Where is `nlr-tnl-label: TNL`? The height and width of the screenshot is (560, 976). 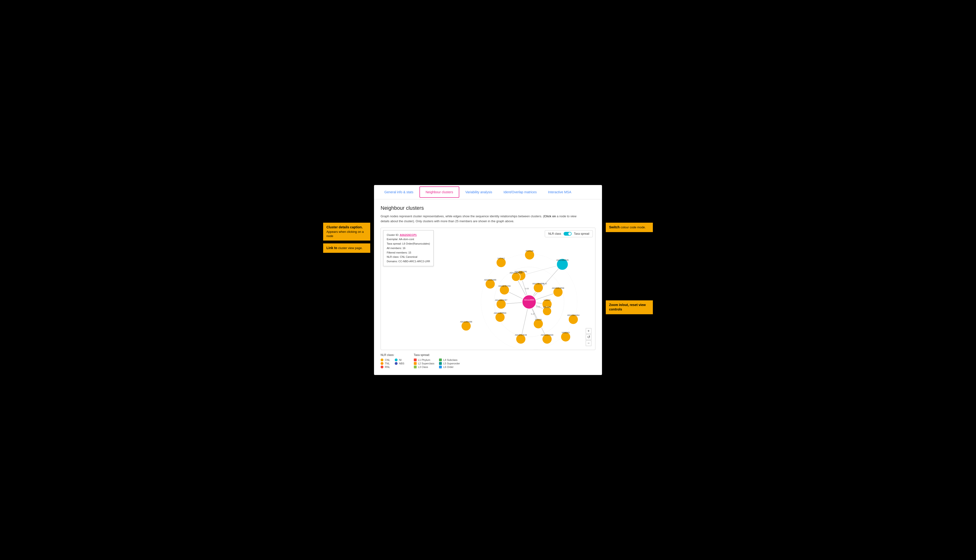
nlr-tnl-label: TNL is located at coordinates (387, 363).